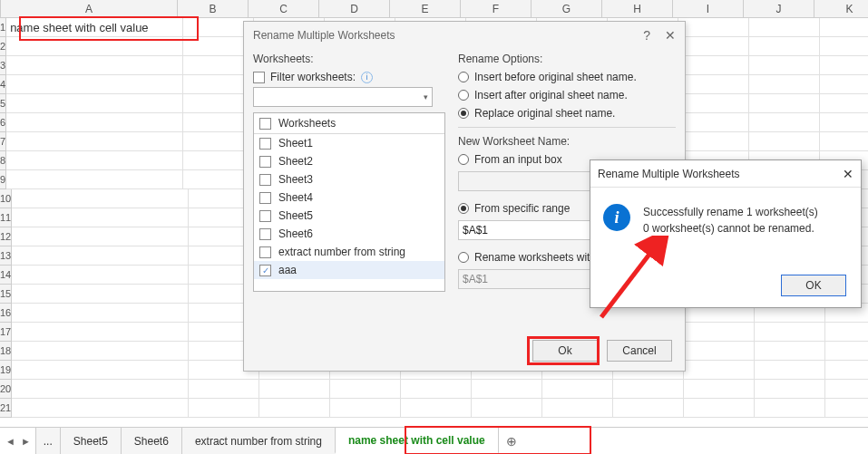 The height and width of the screenshot is (454, 868). What do you see at coordinates (265, 270) in the screenshot?
I see `worksheet-checkbox: ✓` at bounding box center [265, 270].